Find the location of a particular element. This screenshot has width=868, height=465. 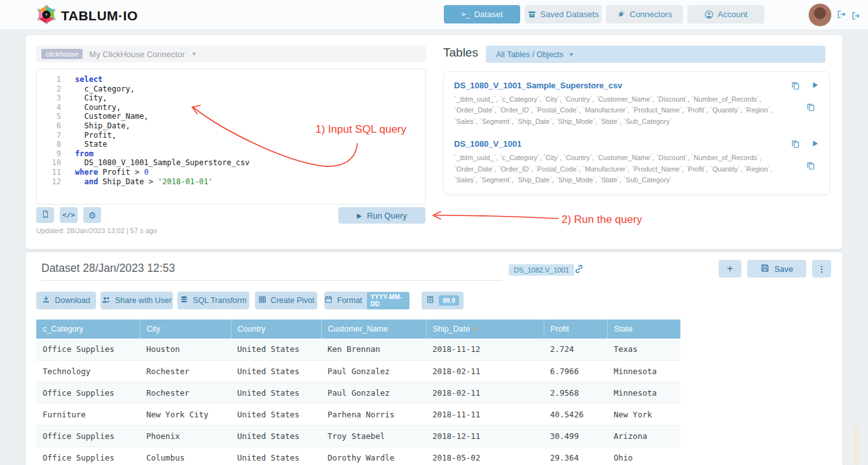

sql-code: Customer_Name, is located at coordinates (112, 117).